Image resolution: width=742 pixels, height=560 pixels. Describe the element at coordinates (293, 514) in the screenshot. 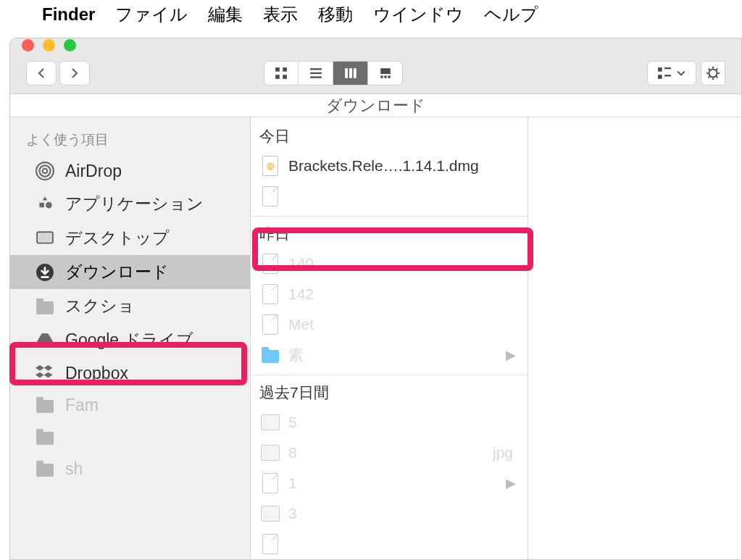

I see `file-label: 3` at that location.